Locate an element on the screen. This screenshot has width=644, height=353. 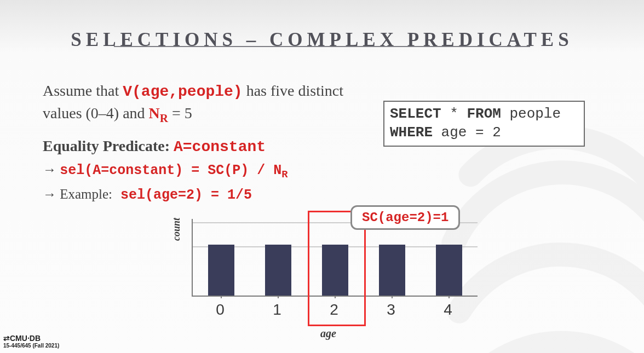
sql-kw-from: FROM is located at coordinates (484, 114).